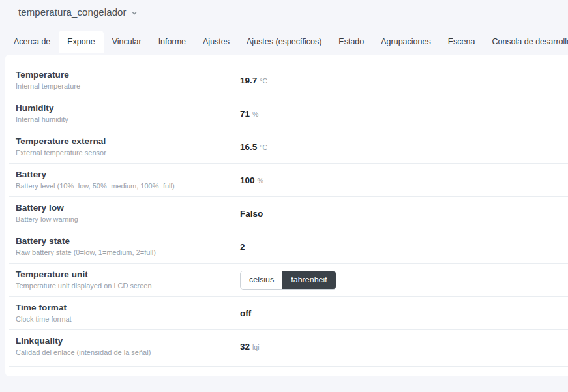 The image size is (568, 392). What do you see at coordinates (288, 280) in the screenshot?
I see `expose-row-temperature-unit: Temperature unit Temperature unit displa…` at bounding box center [288, 280].